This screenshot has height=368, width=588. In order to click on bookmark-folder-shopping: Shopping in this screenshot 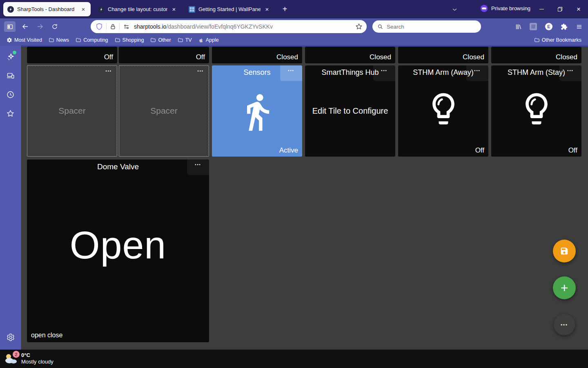, I will do `click(129, 40)`.